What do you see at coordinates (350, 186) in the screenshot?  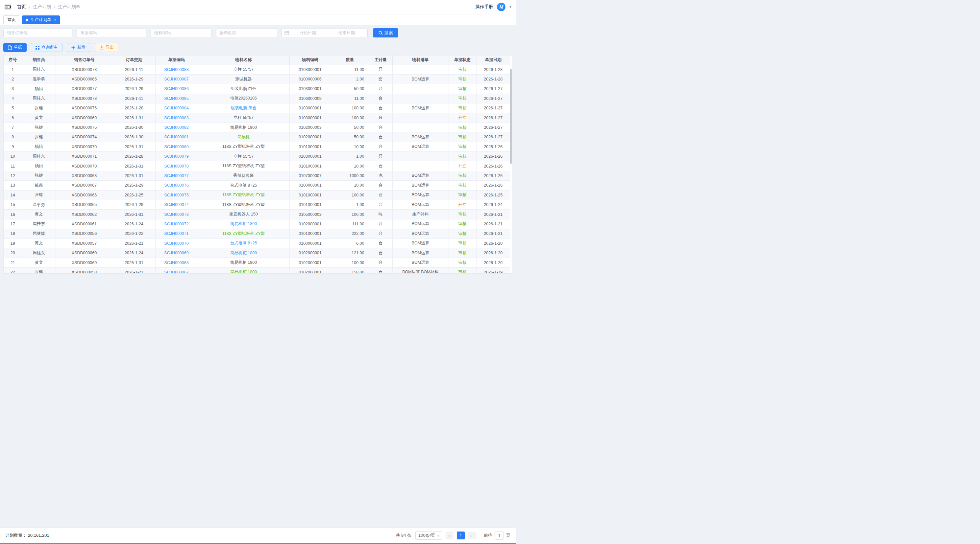 I see `cell-qty: 10.00` at bounding box center [350, 186].